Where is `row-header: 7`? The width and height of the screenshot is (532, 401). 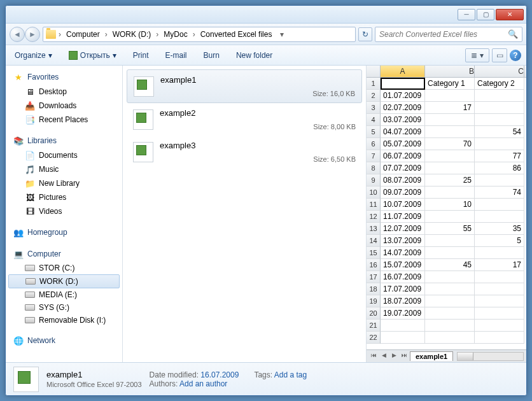 row-header: 7 is located at coordinates (374, 157).